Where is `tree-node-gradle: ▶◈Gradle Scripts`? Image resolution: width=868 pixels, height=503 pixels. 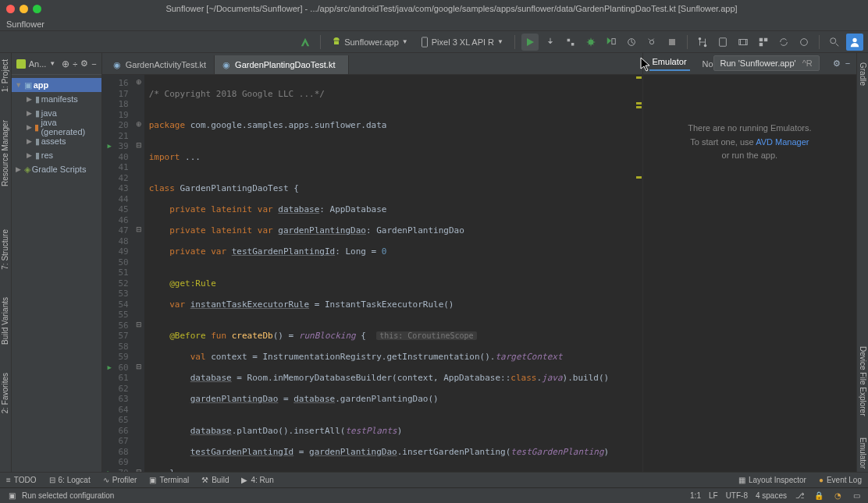 tree-node-gradle: ▶◈Gradle Scripts is located at coordinates (56, 169).